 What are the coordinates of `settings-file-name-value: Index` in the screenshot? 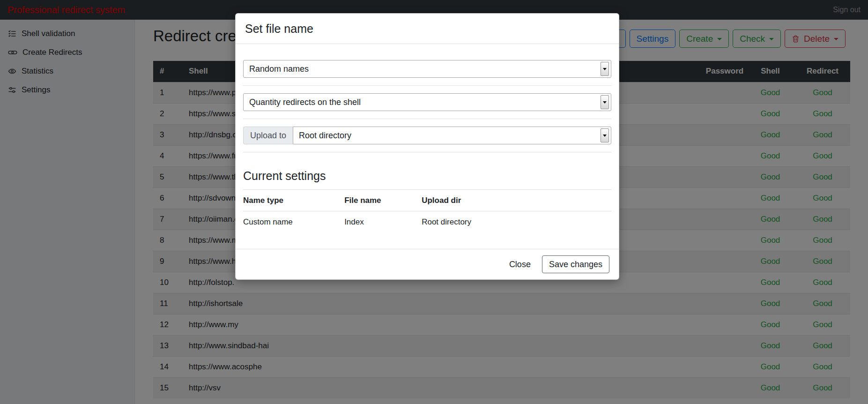 It's located at (383, 222).